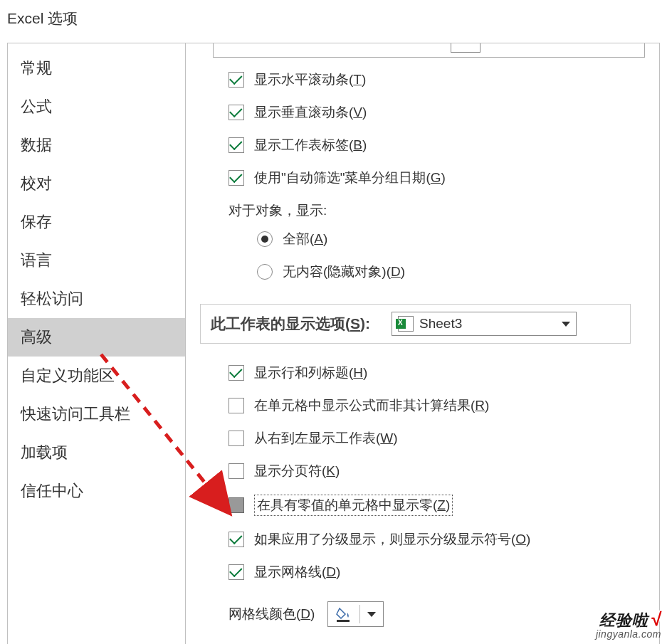 Image resolution: width=667 pixels, height=644 pixels. What do you see at coordinates (423, 438) in the screenshot?
I see `checkbox-row: 从右到左显示工作表(W)` at bounding box center [423, 438].